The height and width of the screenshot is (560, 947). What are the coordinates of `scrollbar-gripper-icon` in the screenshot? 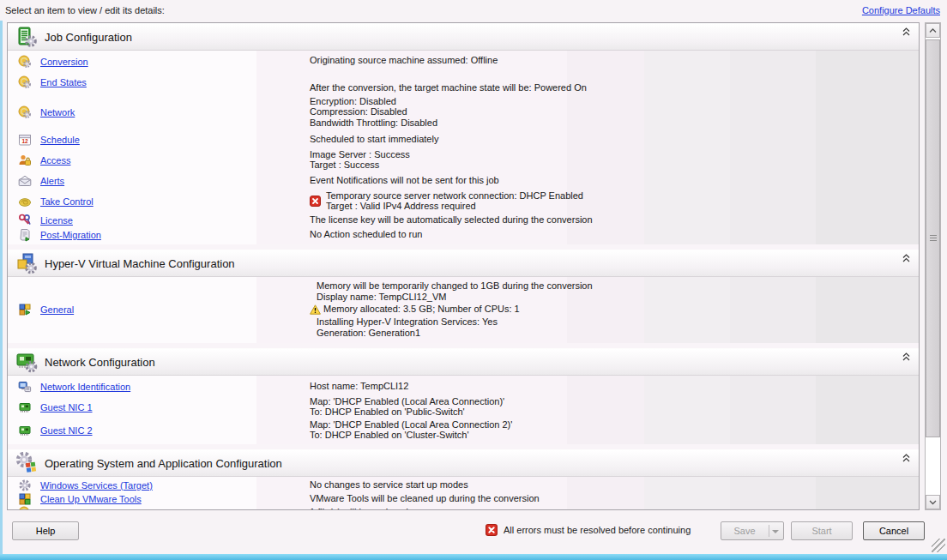 It's located at (933, 238).